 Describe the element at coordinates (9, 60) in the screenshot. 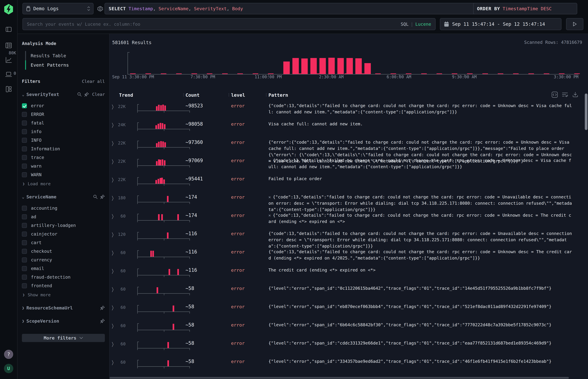

I see `chart-explorer-icon` at that location.